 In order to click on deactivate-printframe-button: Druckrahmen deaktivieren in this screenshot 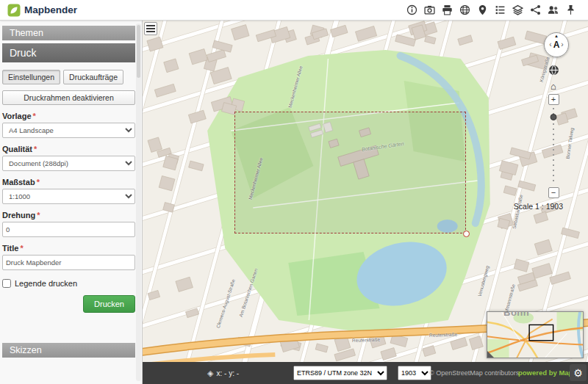, I will do `click(69, 98)`.